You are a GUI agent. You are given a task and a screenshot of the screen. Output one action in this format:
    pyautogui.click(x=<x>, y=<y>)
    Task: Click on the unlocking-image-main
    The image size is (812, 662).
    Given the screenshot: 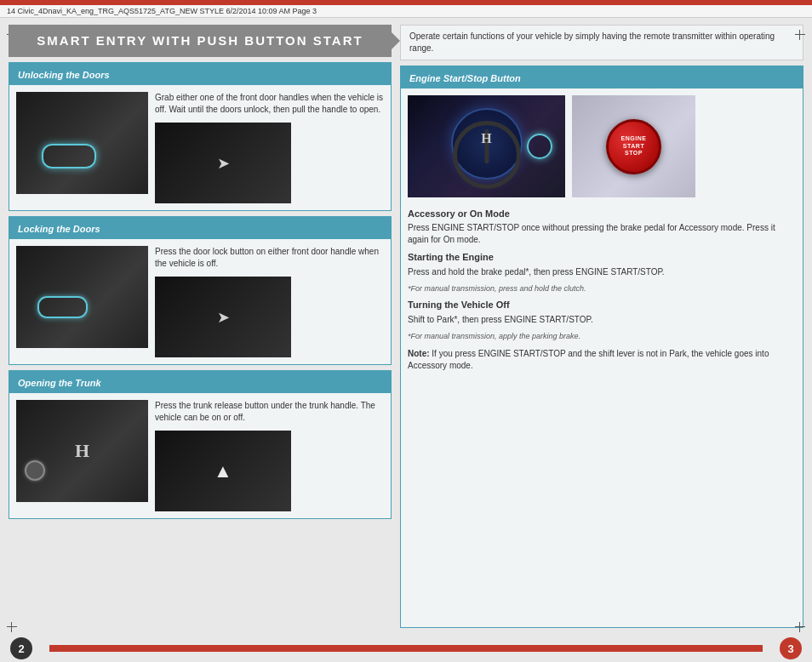 What is the action you would take?
    pyautogui.click(x=82, y=143)
    